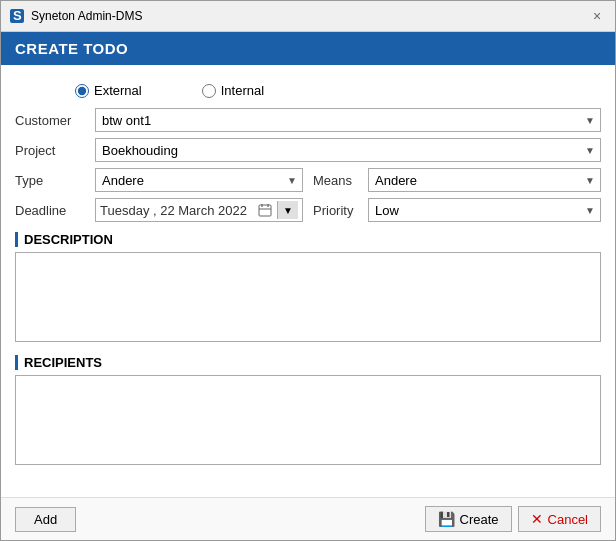 The width and height of the screenshot is (616, 541). What do you see at coordinates (484, 180) in the screenshot?
I see `means-select: Andere` at bounding box center [484, 180].